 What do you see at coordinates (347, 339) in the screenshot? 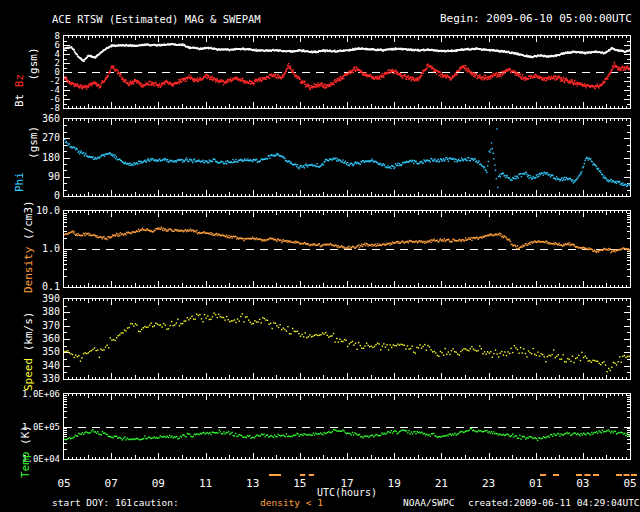
I see `panel-speed-canvas` at bounding box center [347, 339].